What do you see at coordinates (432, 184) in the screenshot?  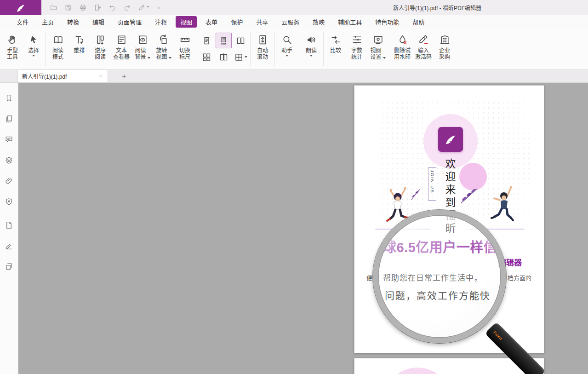 I see `join-us-label: JOIN US` at bounding box center [432, 184].